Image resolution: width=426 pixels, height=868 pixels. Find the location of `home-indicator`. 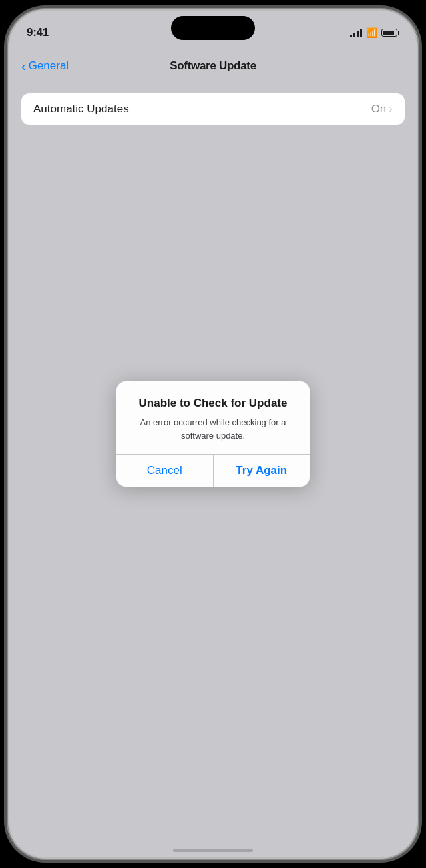

home-indicator is located at coordinates (213, 851).